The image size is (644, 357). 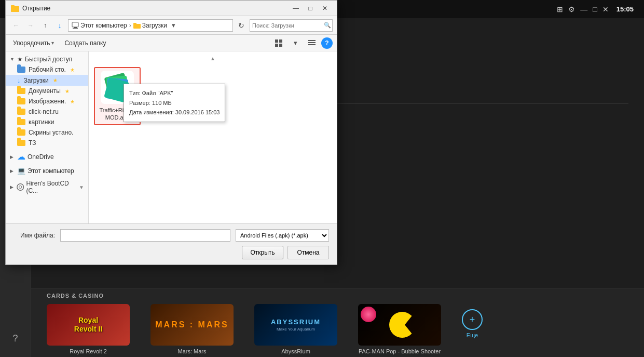 I want to click on cancel-btn: Отмена, so click(x=308, y=253).